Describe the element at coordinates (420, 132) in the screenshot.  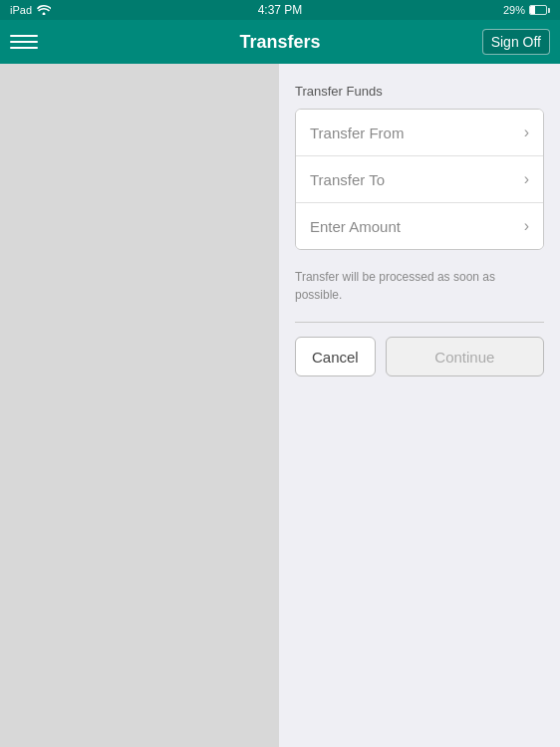
I see `transfer-from-row: Transfer From ›` at that location.